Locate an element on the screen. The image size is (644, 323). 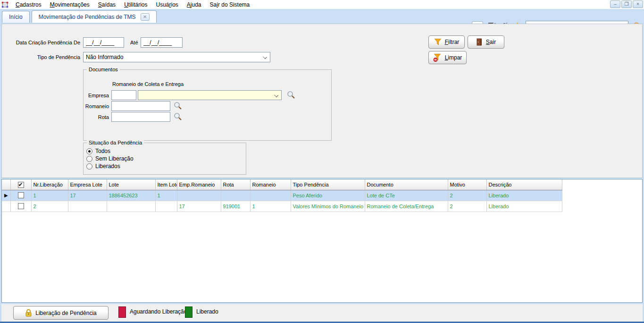
column-header-7: Tipo Pendência is located at coordinates (327, 185).